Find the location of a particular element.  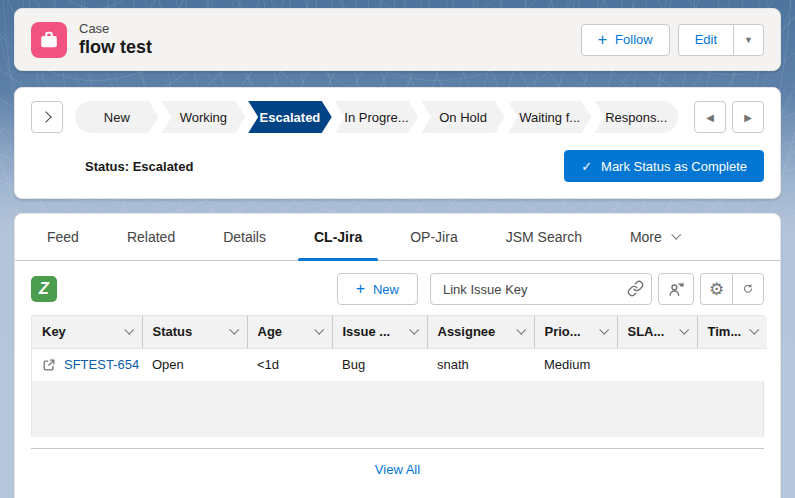

column-label: Issue ... is located at coordinates (367, 332).